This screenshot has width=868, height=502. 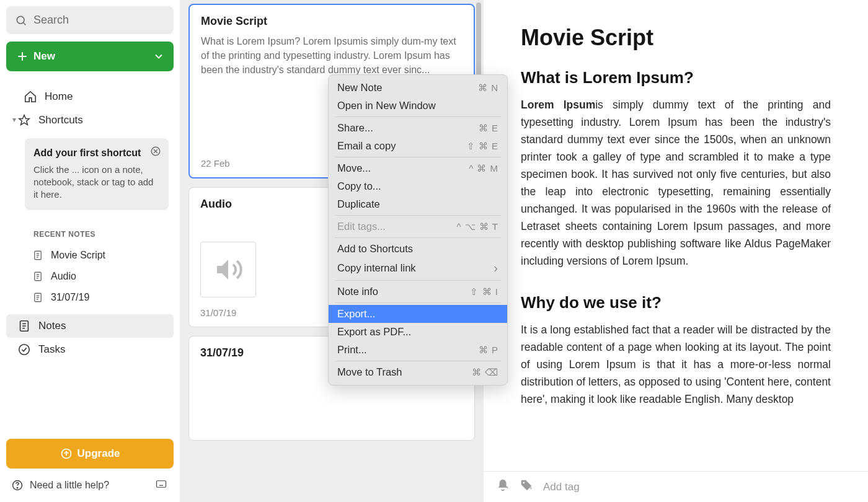 I want to click on menu-item-label: Note info, so click(x=358, y=291).